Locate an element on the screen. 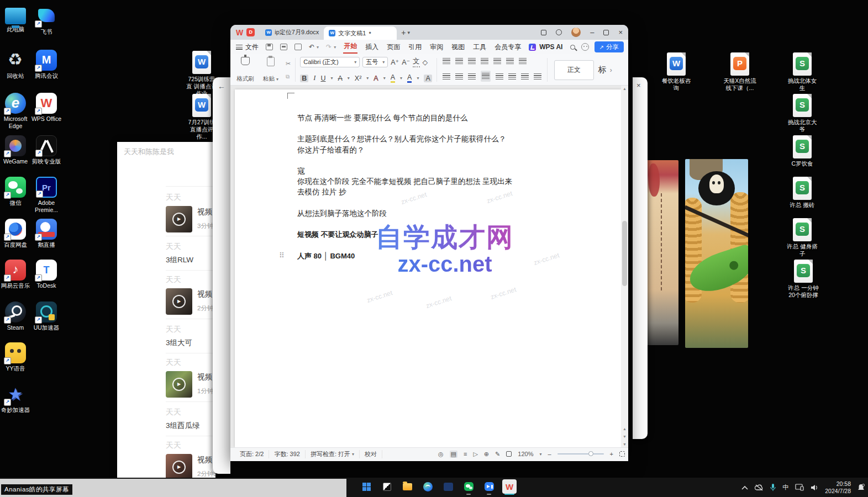  search-icon is located at coordinates (572, 47).